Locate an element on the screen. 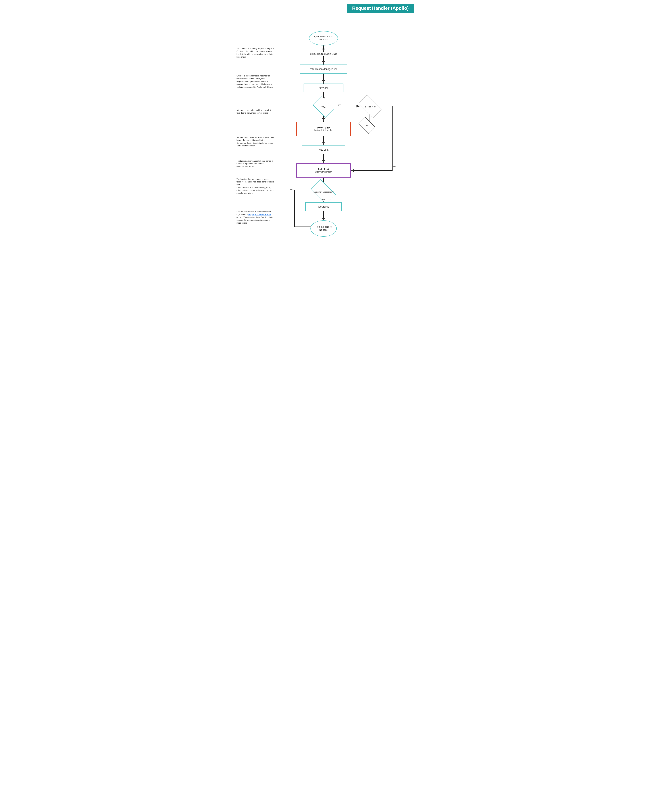 This screenshot has height=812, width=647. returns-data-oval: Returns data to the caller is located at coordinates (324, 228).